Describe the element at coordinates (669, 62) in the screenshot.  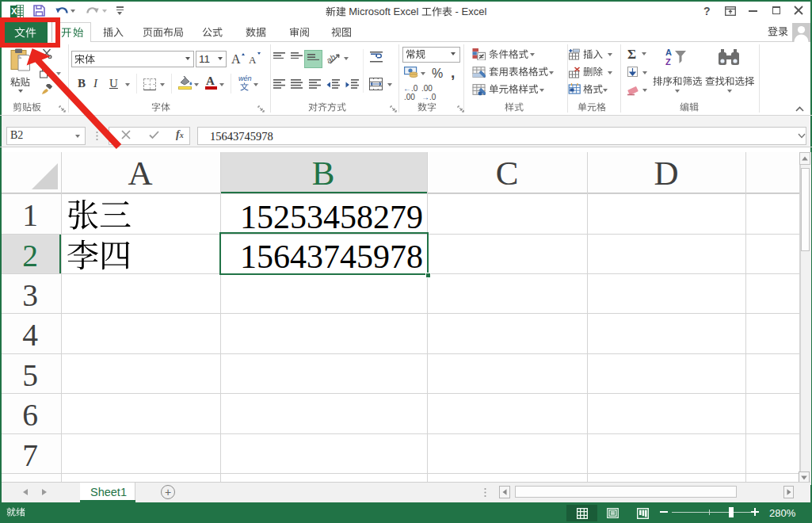
I see `svg-text: Z` at that location.